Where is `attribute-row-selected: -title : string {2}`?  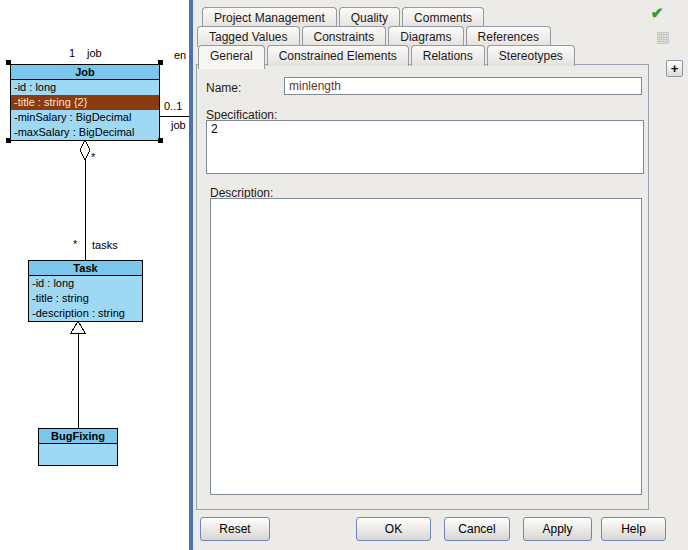
attribute-row-selected: -title : string {2} is located at coordinates (85, 102).